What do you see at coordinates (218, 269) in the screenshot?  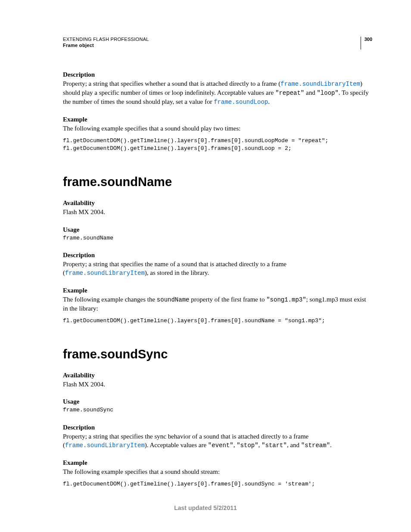 I see `description-text: Property; a string that specifies the na…` at bounding box center [218, 269].